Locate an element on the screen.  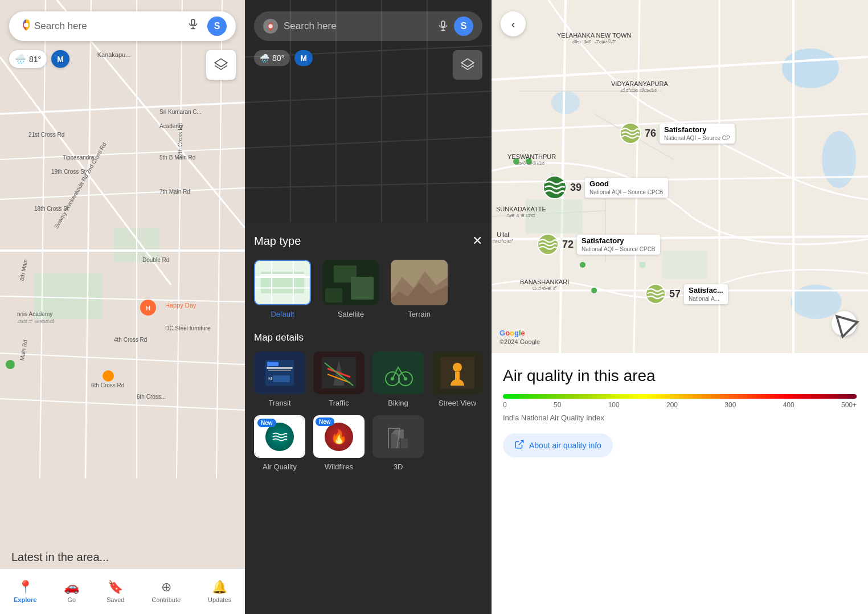
detail-3d: 3D is located at coordinates (398, 443).